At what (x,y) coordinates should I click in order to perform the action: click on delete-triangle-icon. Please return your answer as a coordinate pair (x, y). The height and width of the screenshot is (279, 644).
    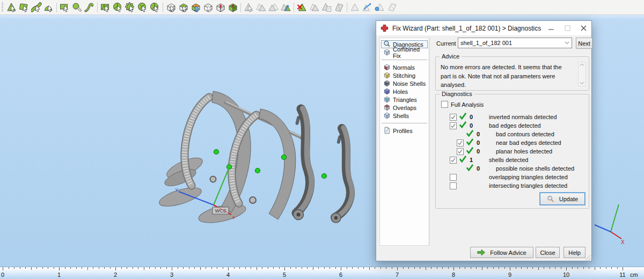
    Looking at the image, I should click on (302, 8).